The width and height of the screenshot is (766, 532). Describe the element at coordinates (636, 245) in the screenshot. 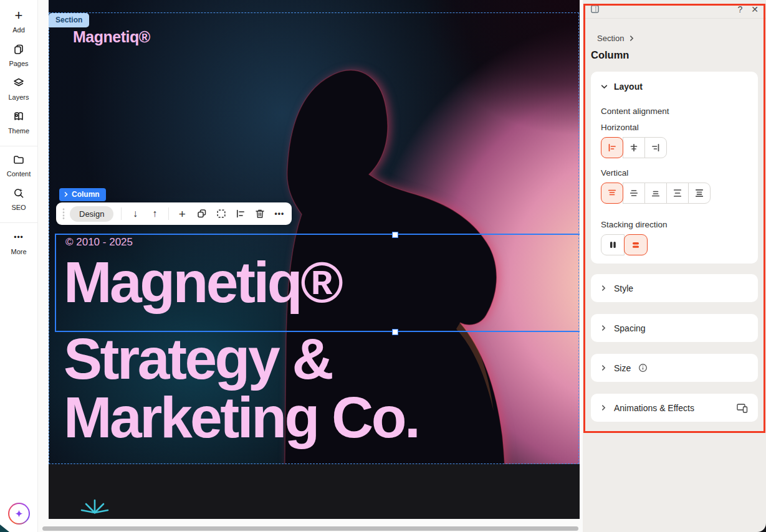

I see `stack-vertical-button` at that location.